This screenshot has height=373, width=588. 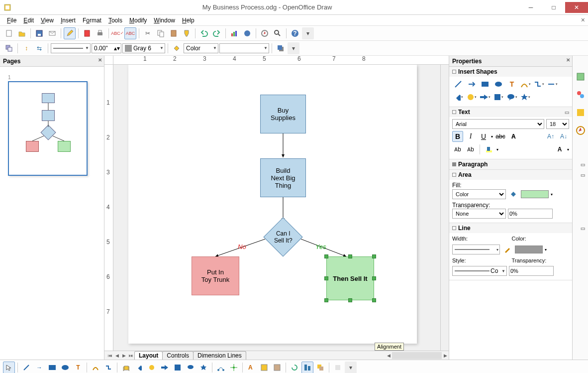 What do you see at coordinates (458, 84) in the screenshot?
I see `shape-line` at bounding box center [458, 84].